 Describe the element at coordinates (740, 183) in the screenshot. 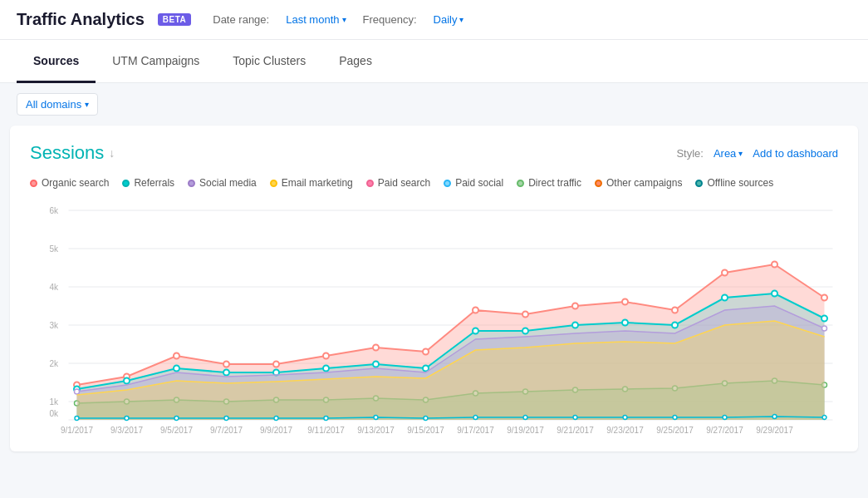

I see `legend-label-offline: Offline sources` at that location.